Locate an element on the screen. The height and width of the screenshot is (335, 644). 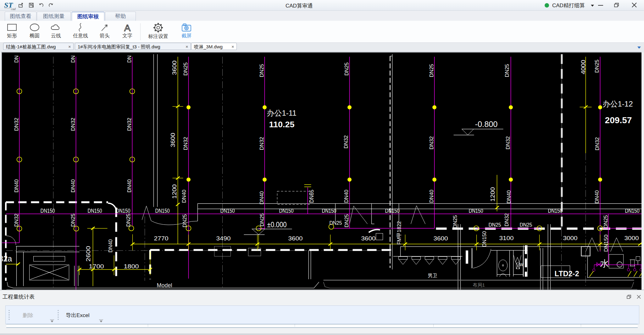
svg-text: LTD2-2 is located at coordinates (567, 274).